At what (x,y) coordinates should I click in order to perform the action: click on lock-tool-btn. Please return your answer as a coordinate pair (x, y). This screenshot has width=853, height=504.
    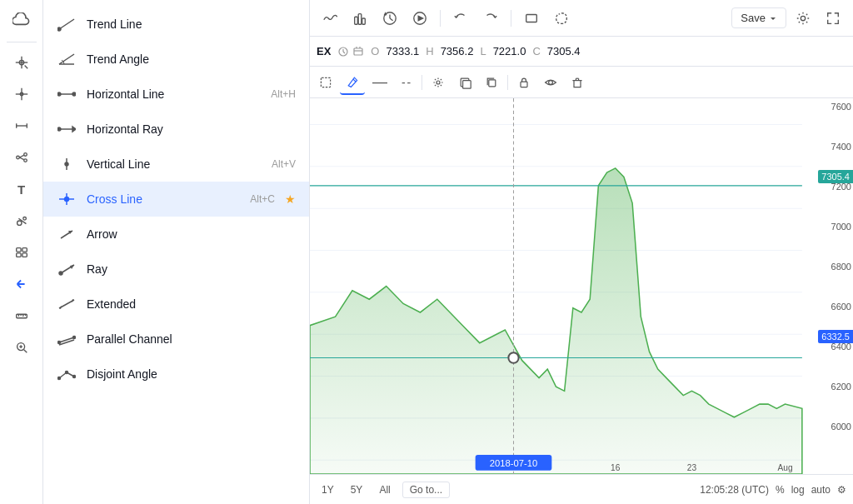
    Looking at the image, I should click on (524, 82).